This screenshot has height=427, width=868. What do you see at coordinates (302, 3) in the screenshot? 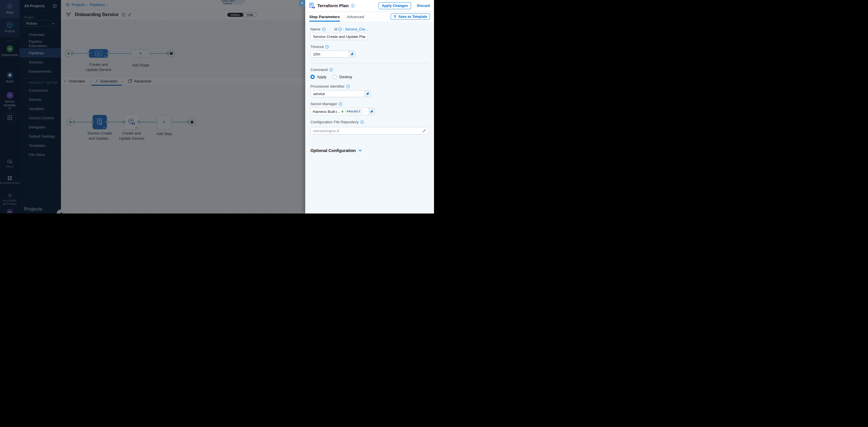
I see `close-drawer-button: ✕` at bounding box center [302, 3].